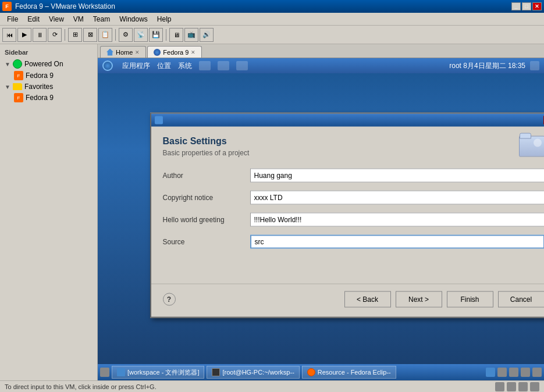  I want to click on dialog-title-icon, so click(159, 120).